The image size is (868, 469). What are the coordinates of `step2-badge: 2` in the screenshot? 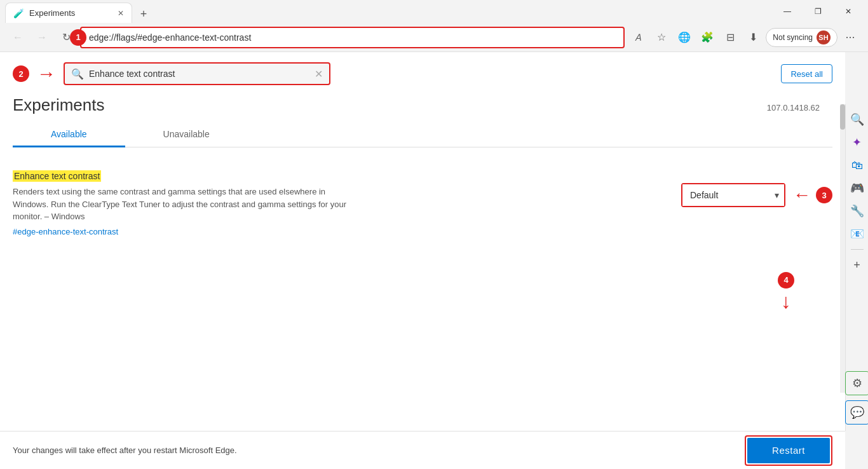 It's located at (21, 74).